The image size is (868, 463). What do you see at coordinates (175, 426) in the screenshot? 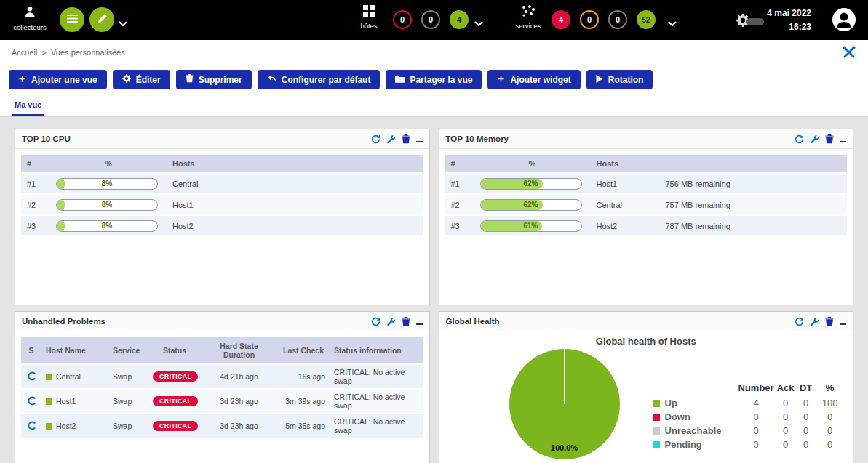
I see `status-badge: CRITICAL` at bounding box center [175, 426].